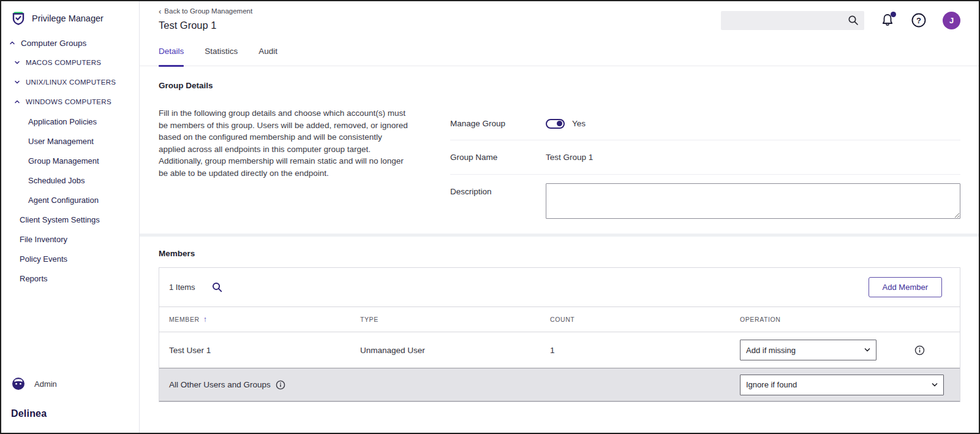 The width and height of the screenshot is (980, 434). Describe the element at coordinates (206, 319) in the screenshot. I see `sort-asc-icon: ↑` at that location.